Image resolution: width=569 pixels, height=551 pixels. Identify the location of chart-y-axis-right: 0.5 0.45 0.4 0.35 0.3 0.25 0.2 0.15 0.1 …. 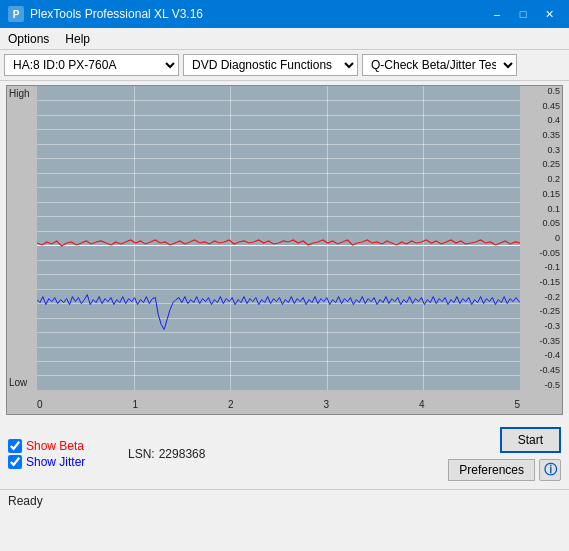
(541, 238).